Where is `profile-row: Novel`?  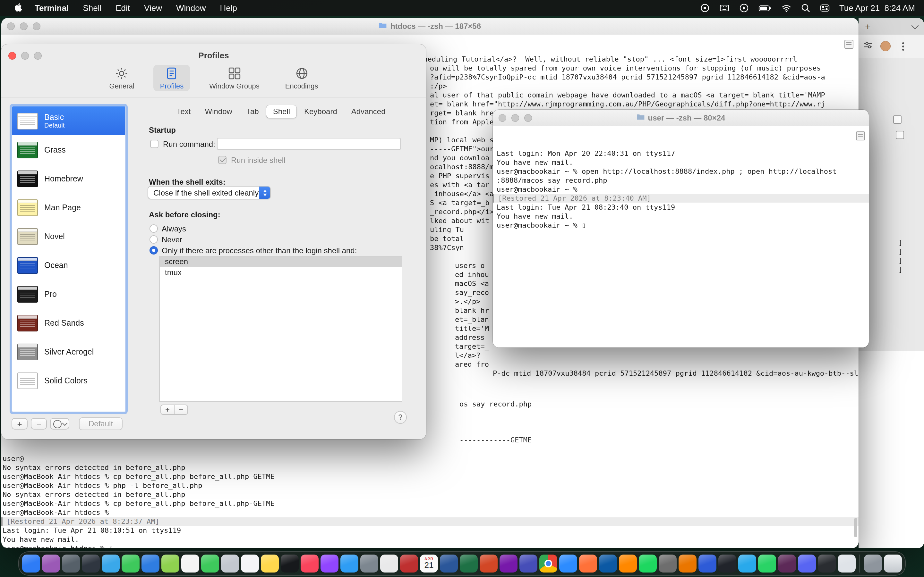
profile-row: Novel is located at coordinates (69, 236).